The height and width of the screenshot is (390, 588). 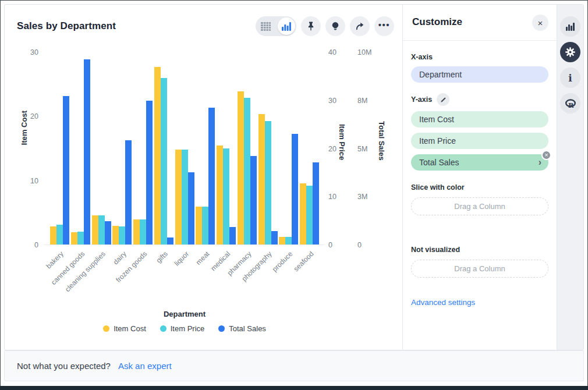 I want to click on r-language-icon: R, so click(x=571, y=104).